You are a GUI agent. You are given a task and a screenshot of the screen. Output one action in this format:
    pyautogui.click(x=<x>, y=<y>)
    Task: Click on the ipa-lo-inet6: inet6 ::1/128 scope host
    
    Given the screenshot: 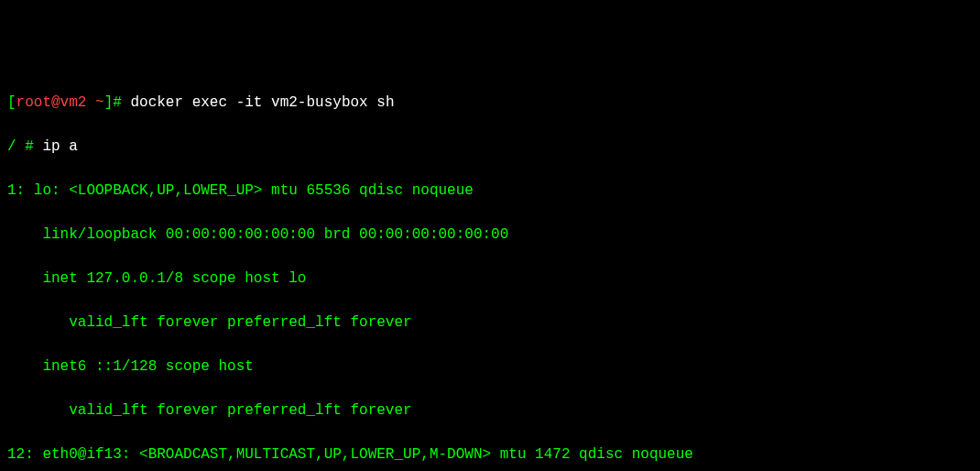 What is the action you would take?
    pyautogui.click(x=490, y=367)
    